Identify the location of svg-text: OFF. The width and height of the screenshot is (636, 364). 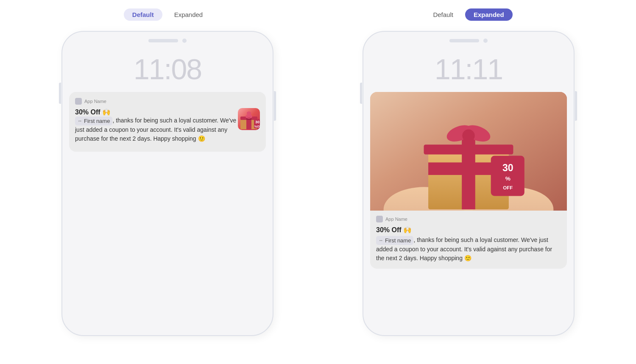
(508, 187).